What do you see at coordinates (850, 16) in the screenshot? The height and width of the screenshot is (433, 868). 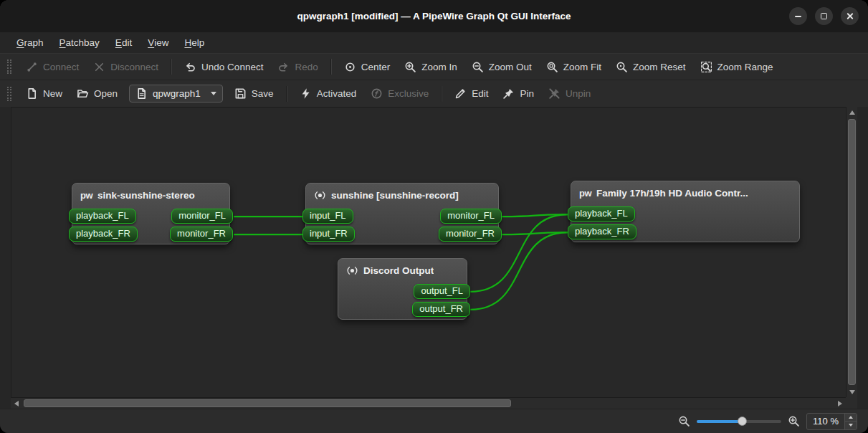 I see `close-button` at bounding box center [850, 16].